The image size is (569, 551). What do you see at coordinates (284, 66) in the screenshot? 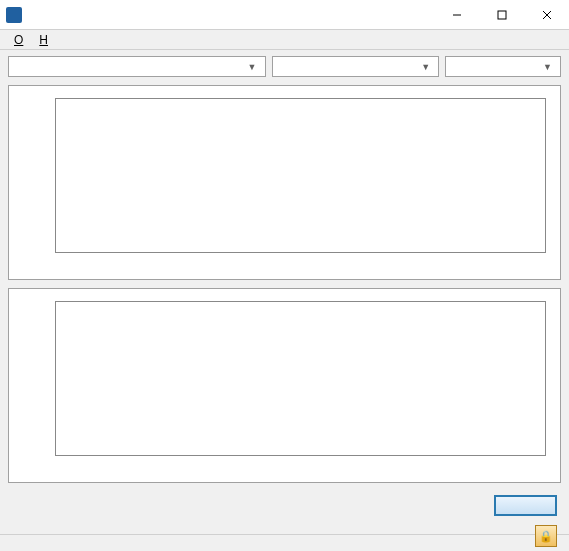
I see `toolbar: ▼ ▼ ▼` at bounding box center [284, 66].